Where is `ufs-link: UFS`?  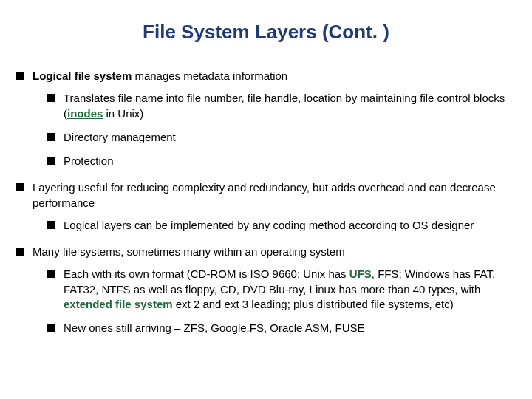
ufs-link: UFS is located at coordinates (361, 273).